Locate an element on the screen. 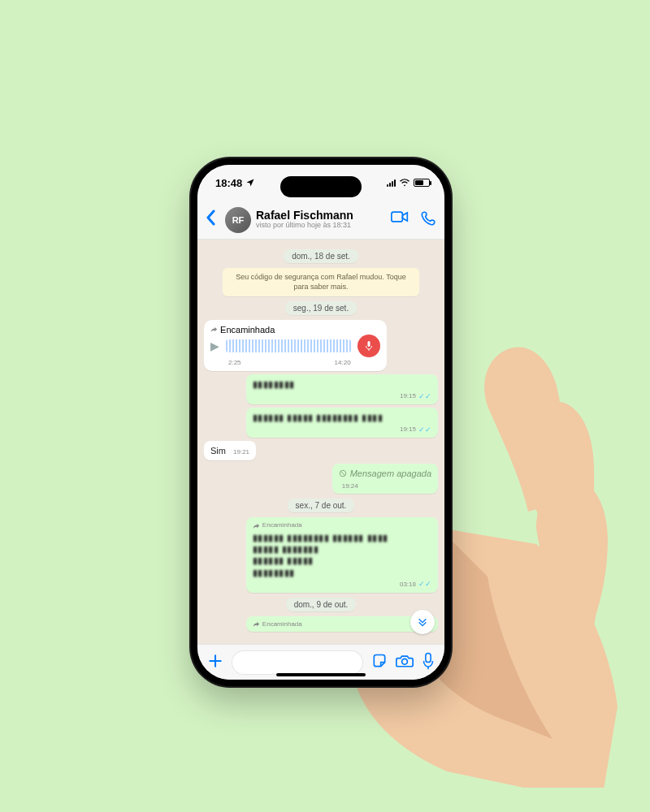 The height and width of the screenshot is (812, 650). camera-icon is located at coordinates (405, 661).